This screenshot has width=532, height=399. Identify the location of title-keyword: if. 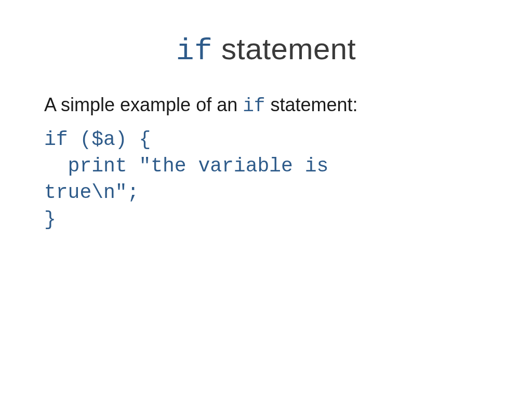
(194, 51).